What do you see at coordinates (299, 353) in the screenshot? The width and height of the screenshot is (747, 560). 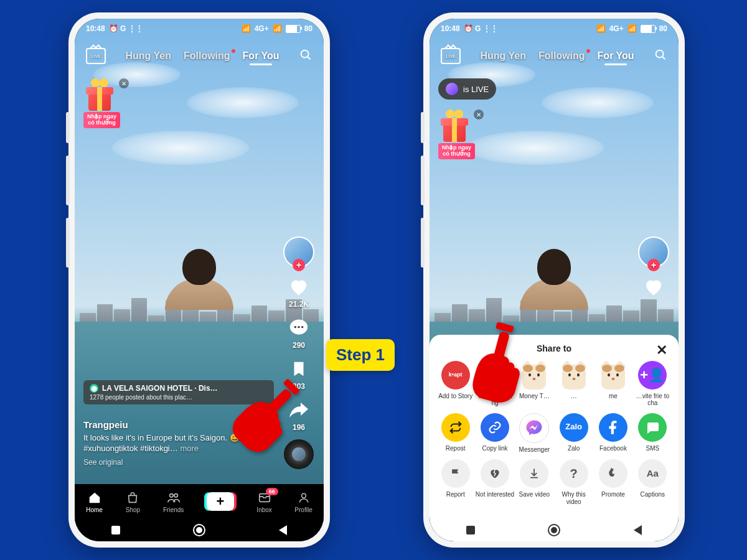 I see `right-action-rail: + 21.2K 290 803 196` at bounding box center [299, 353].